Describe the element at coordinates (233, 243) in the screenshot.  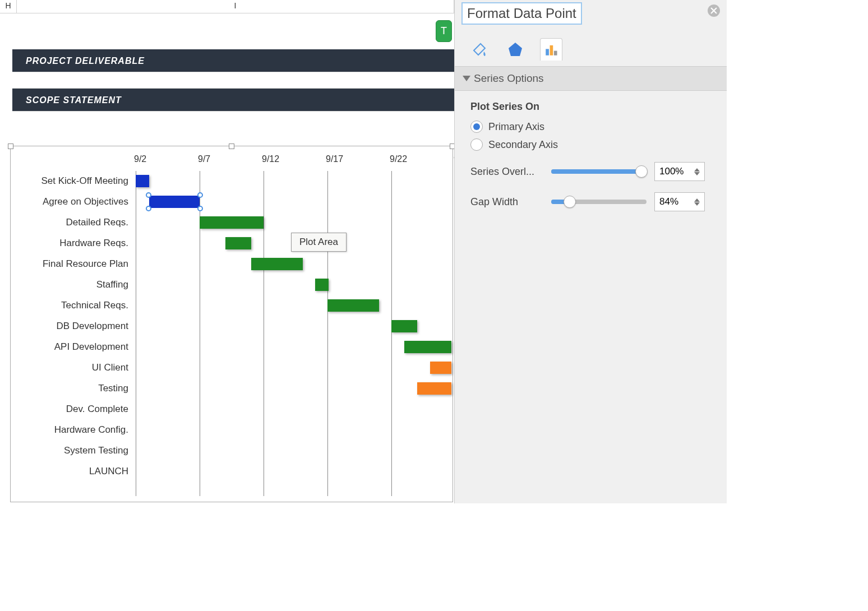
I see `task-row: Hardware Reqs.` at that location.